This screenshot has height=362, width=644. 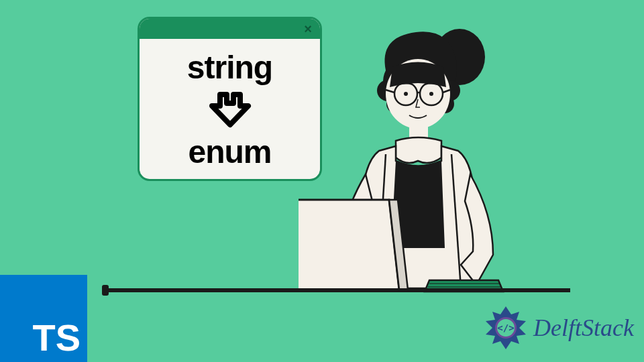 I want to click on window-titlebar: ×, so click(x=229, y=29).